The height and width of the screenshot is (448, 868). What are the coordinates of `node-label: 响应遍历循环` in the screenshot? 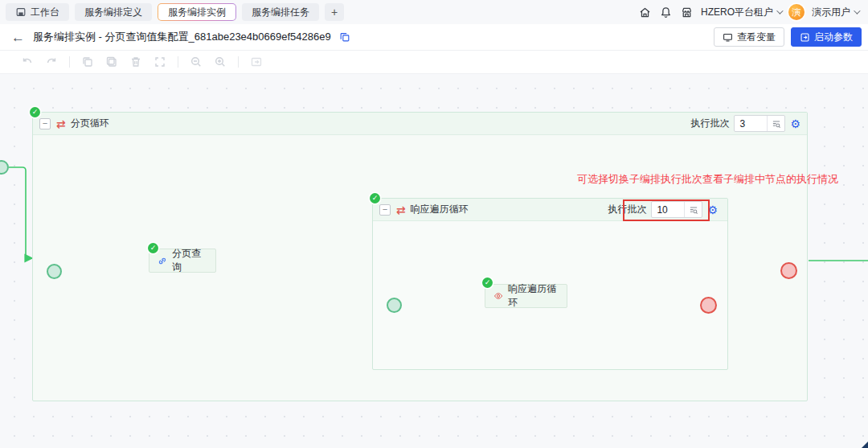 It's located at (534, 296).